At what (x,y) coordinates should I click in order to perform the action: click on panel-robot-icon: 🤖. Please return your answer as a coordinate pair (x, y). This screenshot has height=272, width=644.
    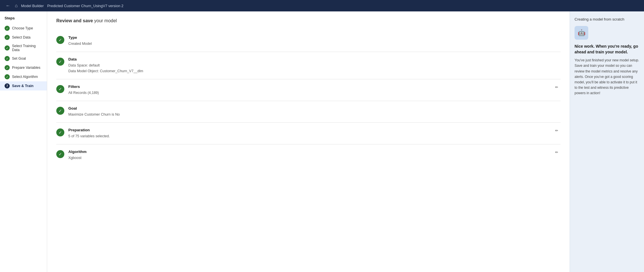
    Looking at the image, I should click on (581, 33).